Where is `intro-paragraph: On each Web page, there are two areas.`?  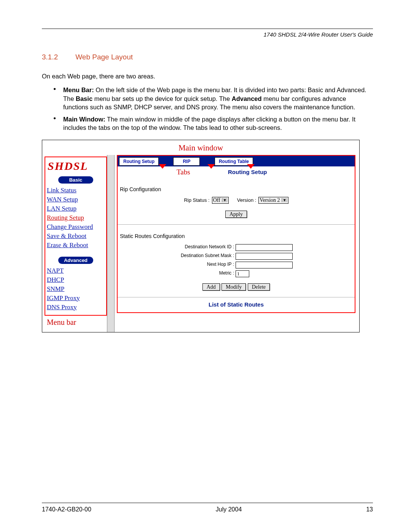
intro-paragraph: On each Web page, there are two areas. is located at coordinates (207, 76).